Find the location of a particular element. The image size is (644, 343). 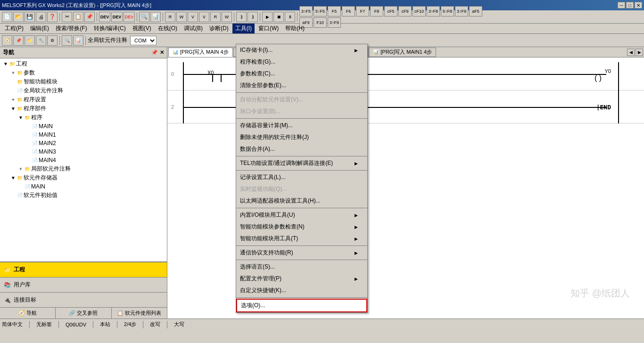

menu-diagnose: 诊断(D) is located at coordinates (219, 28).